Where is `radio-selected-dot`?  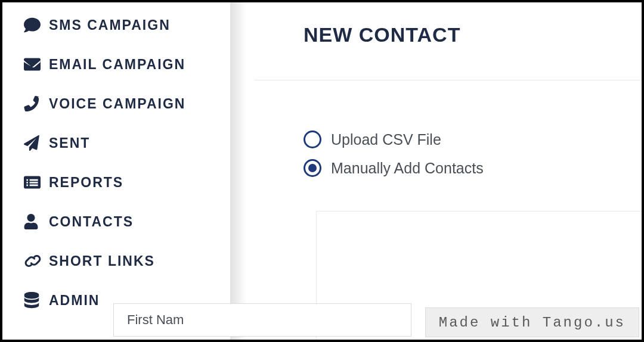 radio-selected-dot is located at coordinates (312, 168).